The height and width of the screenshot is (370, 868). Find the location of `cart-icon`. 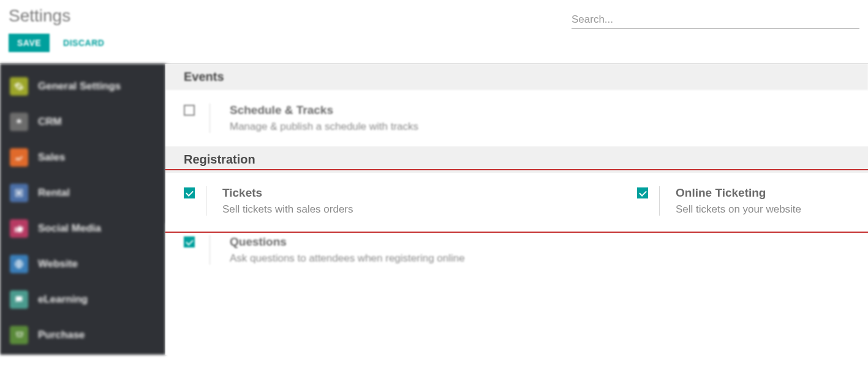

cart-icon is located at coordinates (19, 335).